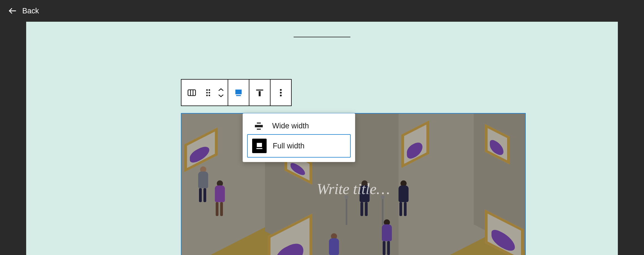 Image resolution: width=644 pixels, height=255 pixels. Describe the element at coordinates (260, 92) in the screenshot. I see `vertical-align-button` at that location.